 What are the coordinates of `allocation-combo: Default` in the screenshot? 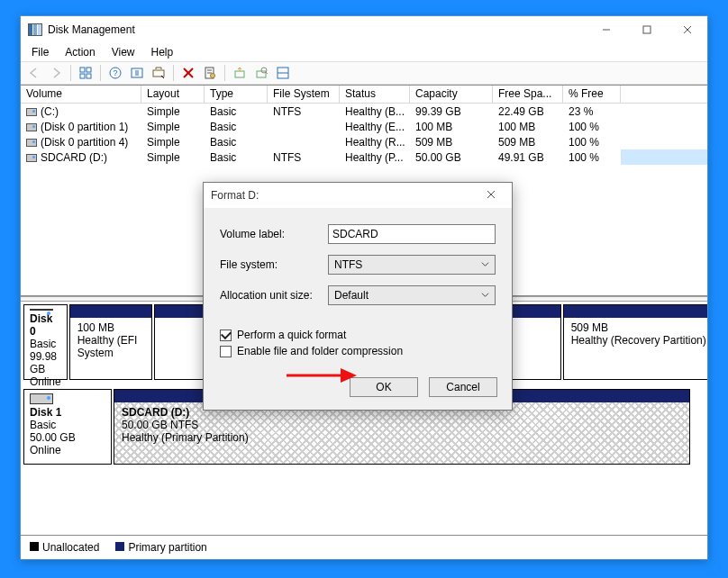 It's located at (412, 295).